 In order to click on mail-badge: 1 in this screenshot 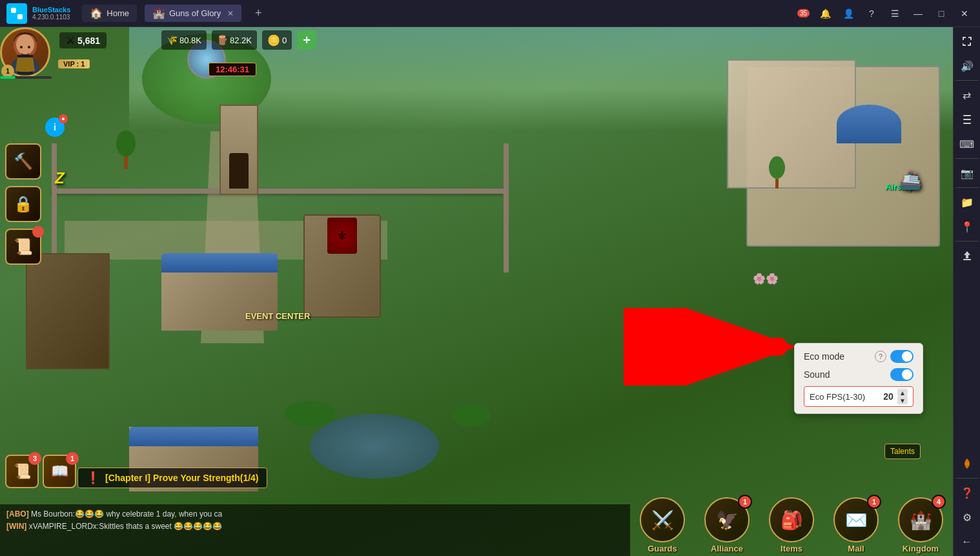, I will do `click(874, 502)`.